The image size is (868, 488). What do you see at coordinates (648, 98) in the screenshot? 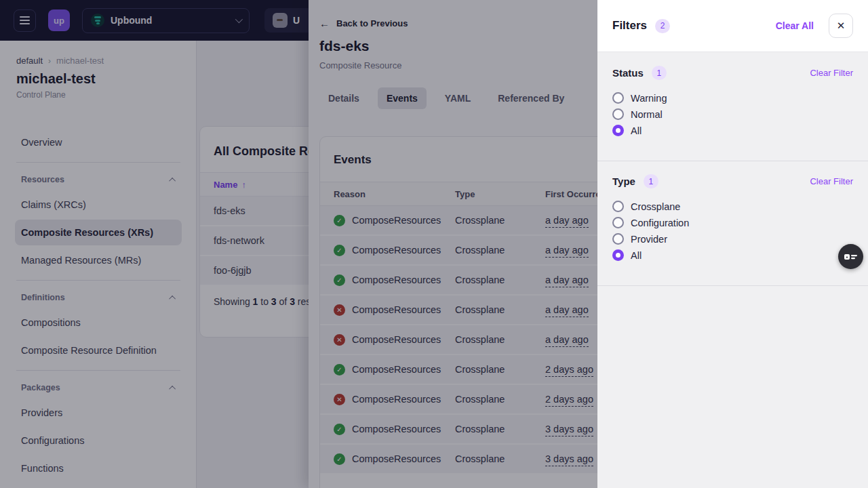
I see `radio-label: Warning` at bounding box center [648, 98].